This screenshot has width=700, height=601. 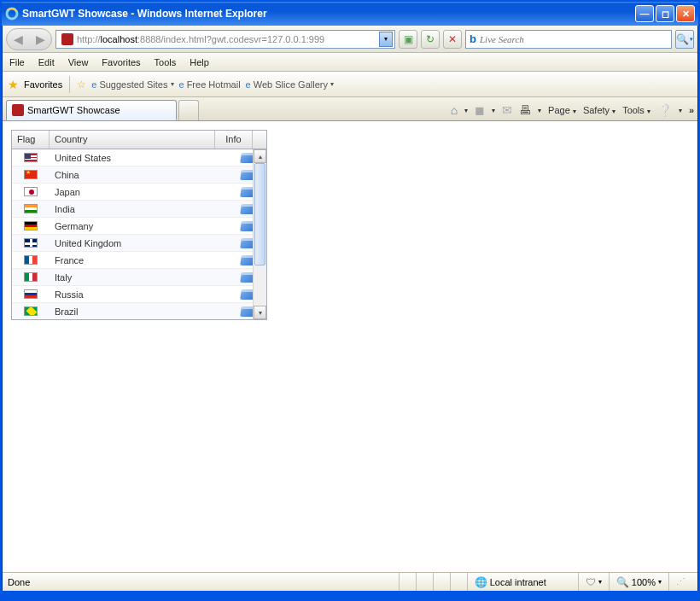 What do you see at coordinates (350, 62) in the screenshot?
I see `menu-bar: File Edit View Favorites Tools Help` at bounding box center [350, 62].